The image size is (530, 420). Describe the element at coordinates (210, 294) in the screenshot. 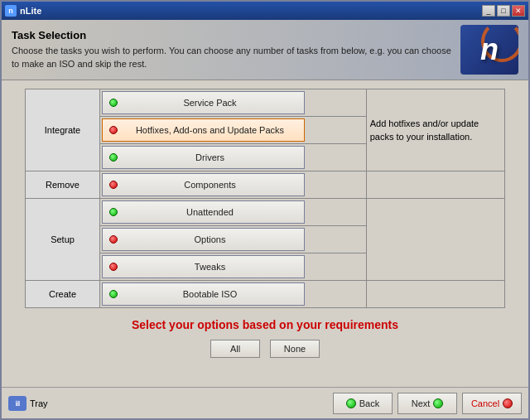

I see `bootable-iso-label: Bootable ISO` at that location.